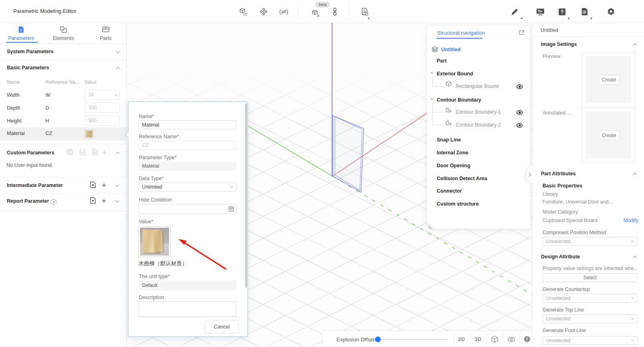  What do you see at coordinates (452, 153) in the screenshot?
I see `tree-item-internal-zone: Internal Zone` at bounding box center [452, 153].